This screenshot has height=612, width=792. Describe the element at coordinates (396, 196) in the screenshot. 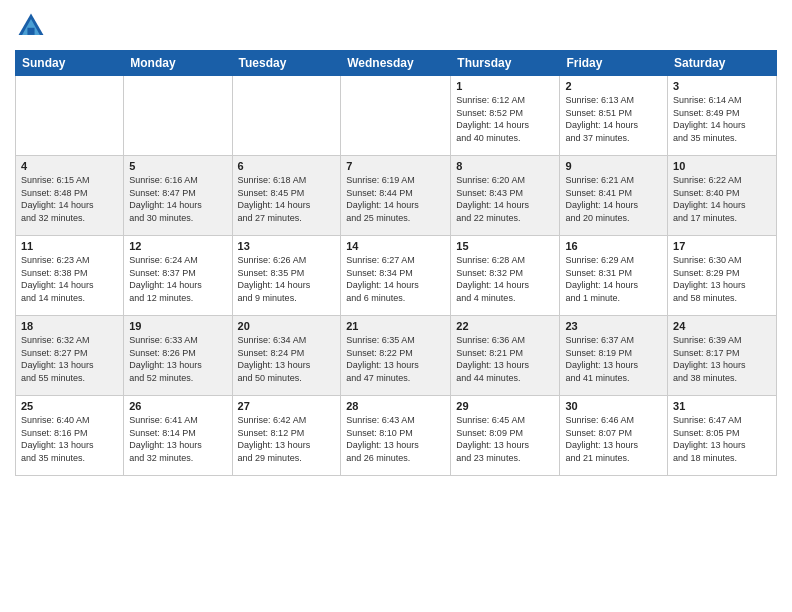

I see `calendar-cell: 7Sunrise: 6:19 AM Sunset: 8:44 PM Daylig…` at that location.